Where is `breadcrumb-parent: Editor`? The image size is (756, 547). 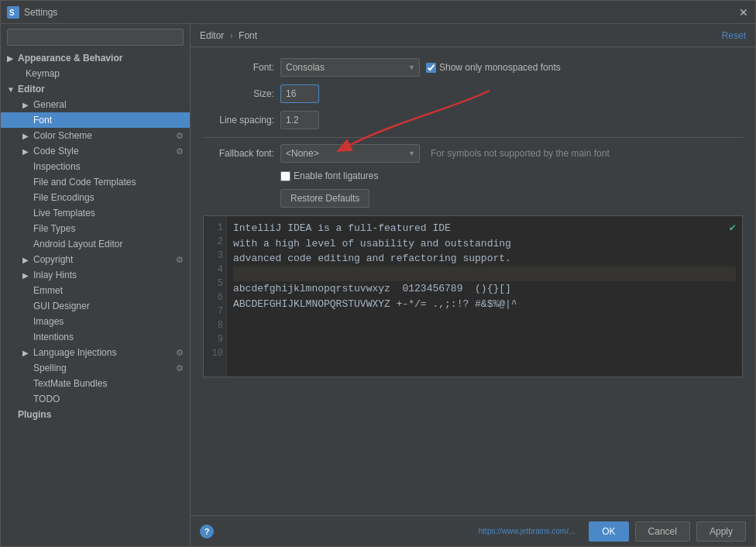
breadcrumb-parent: Editor is located at coordinates (212, 36).